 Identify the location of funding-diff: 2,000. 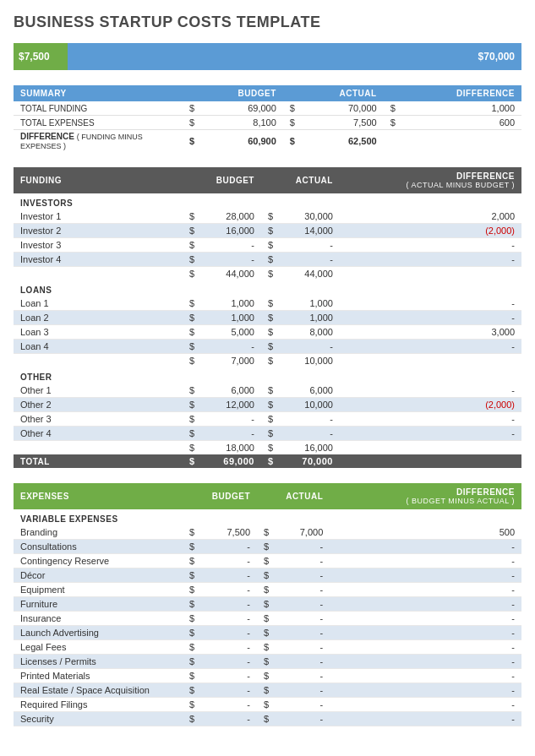
(431, 216).